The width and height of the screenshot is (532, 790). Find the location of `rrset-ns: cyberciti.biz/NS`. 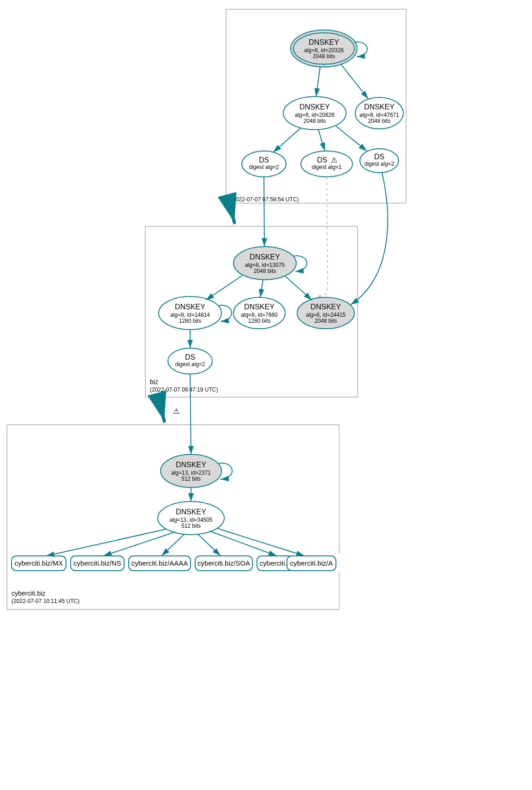

rrset-ns: cyberciti.biz/NS is located at coordinates (97, 563).